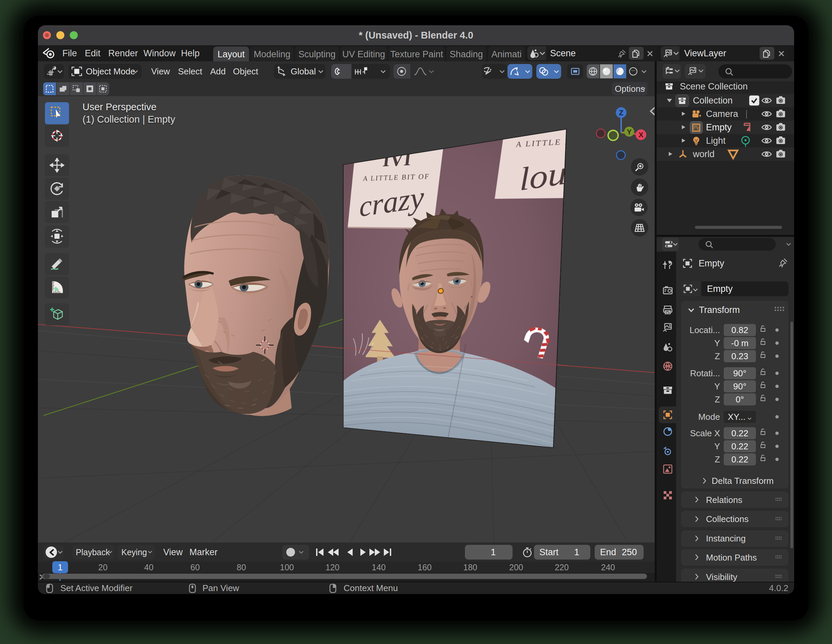 The height and width of the screenshot is (644, 832). What do you see at coordinates (705, 373) in the screenshot?
I see `svg-text: Rotati...` at bounding box center [705, 373].